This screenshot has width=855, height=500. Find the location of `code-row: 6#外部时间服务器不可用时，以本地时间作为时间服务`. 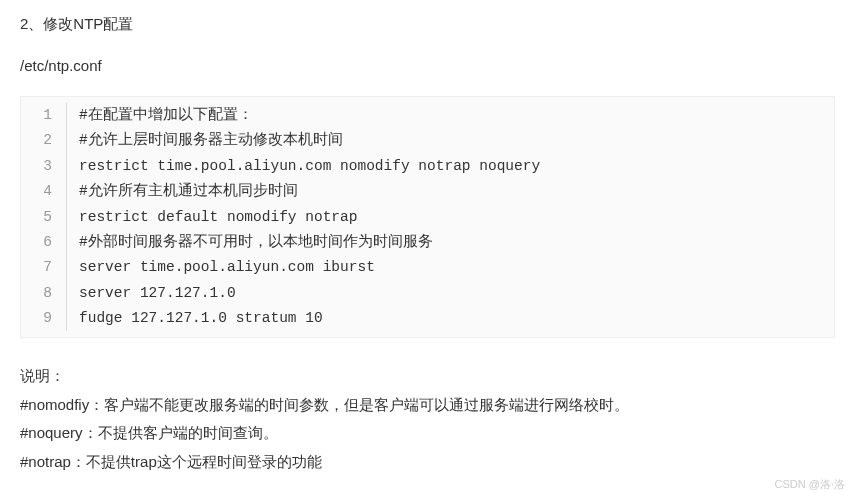

code-row: 6#外部时间服务器不可用时，以本地时间作为时间服务 is located at coordinates (428, 242).